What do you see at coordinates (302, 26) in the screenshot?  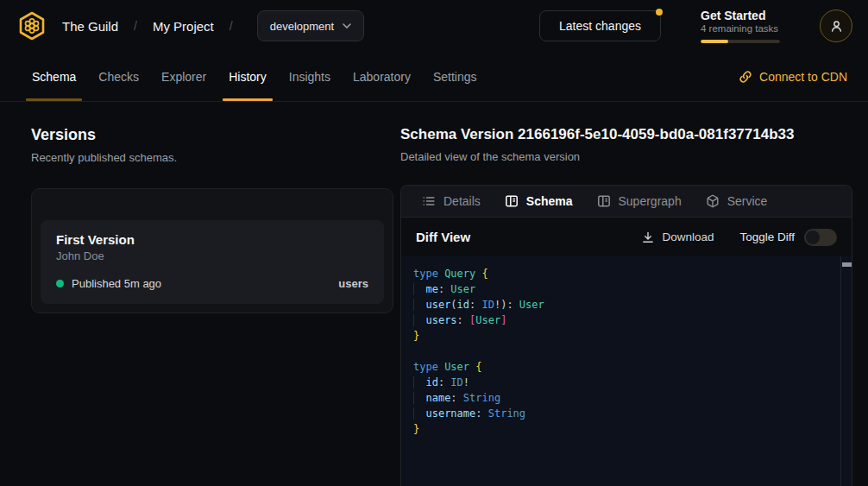 I see `environment-select-value: development` at bounding box center [302, 26].